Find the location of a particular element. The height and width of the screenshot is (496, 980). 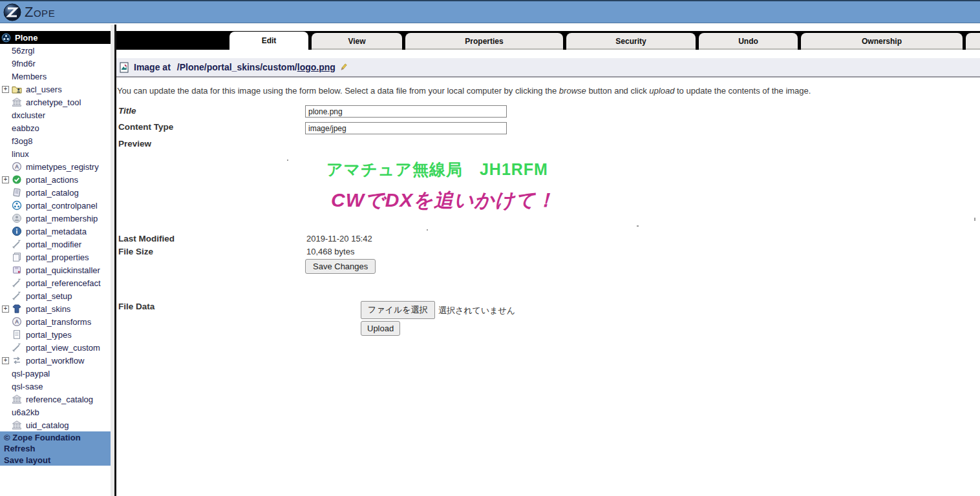

sidebar-root: Plone is located at coordinates (56, 37).